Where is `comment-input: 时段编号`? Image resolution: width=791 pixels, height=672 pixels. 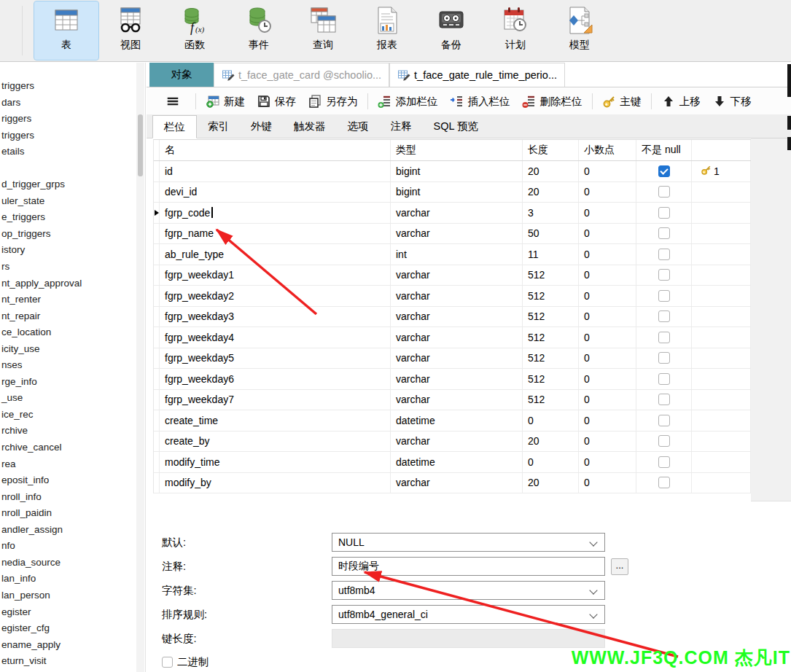
comment-input: 时段编号 is located at coordinates (468, 566).